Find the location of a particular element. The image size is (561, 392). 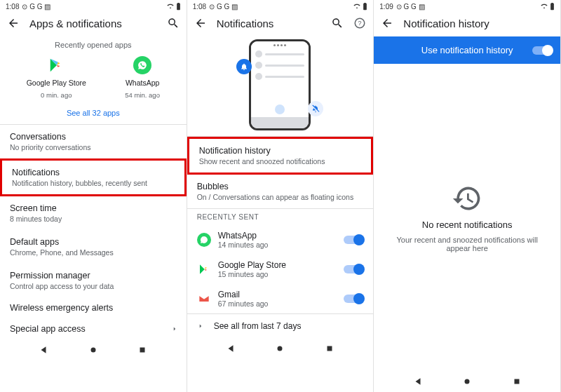

recently-sent-caption: RECENTLY SENT is located at coordinates (280, 217).